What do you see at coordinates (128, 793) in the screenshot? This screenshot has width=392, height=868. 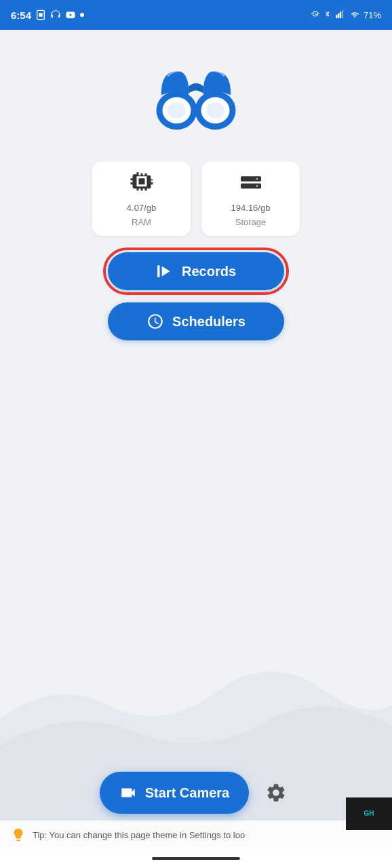 I see `camera-icon` at bounding box center [128, 793].